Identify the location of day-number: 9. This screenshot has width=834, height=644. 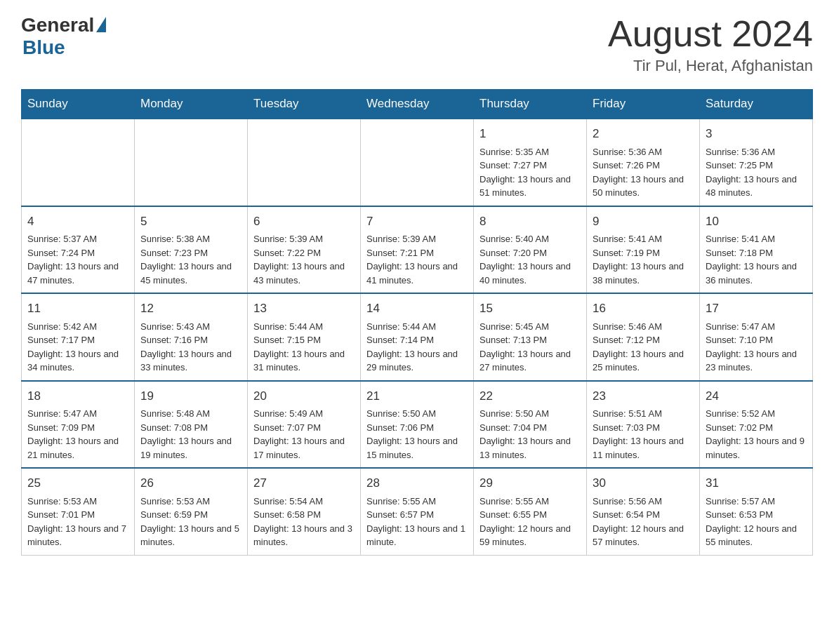
(643, 222).